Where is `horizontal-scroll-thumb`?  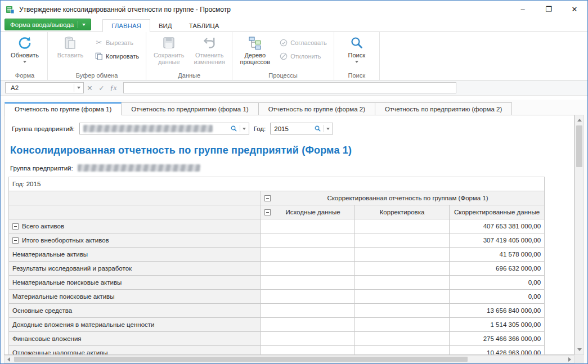
horizontal-scroll-thumb is located at coordinates (241, 359).